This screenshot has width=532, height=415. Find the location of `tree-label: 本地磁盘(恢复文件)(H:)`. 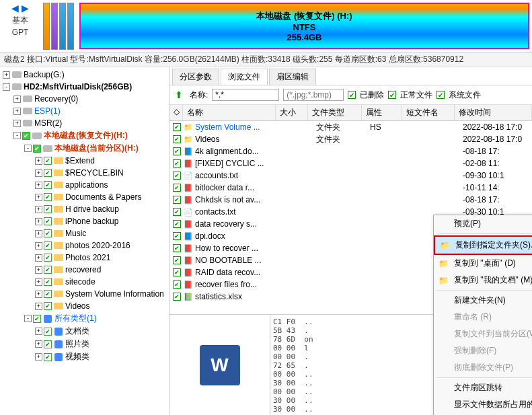

tree-label: 本地磁盘(恢复文件)(H:) is located at coordinates (86, 136).